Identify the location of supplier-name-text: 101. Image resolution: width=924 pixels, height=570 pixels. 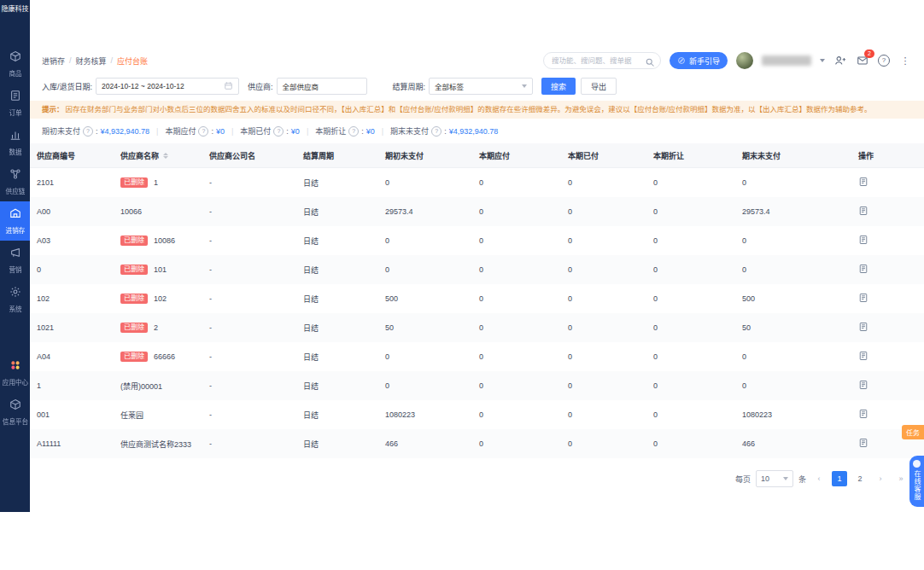
(161, 270).